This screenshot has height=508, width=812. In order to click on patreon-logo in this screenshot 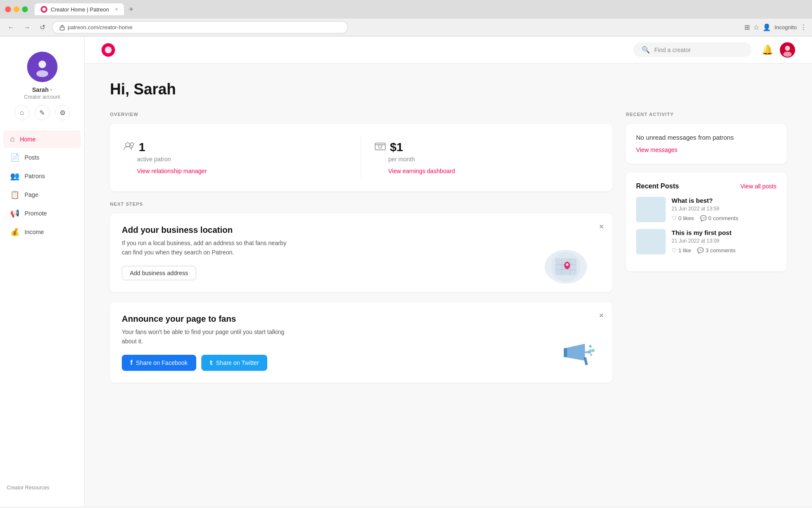, I will do `click(108, 50)`.